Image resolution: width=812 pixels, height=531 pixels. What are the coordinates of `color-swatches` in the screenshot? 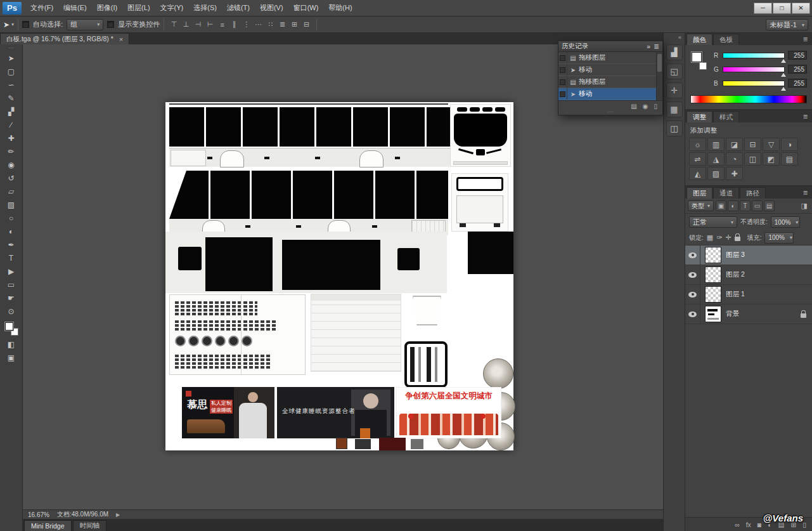 It's located at (11, 329).